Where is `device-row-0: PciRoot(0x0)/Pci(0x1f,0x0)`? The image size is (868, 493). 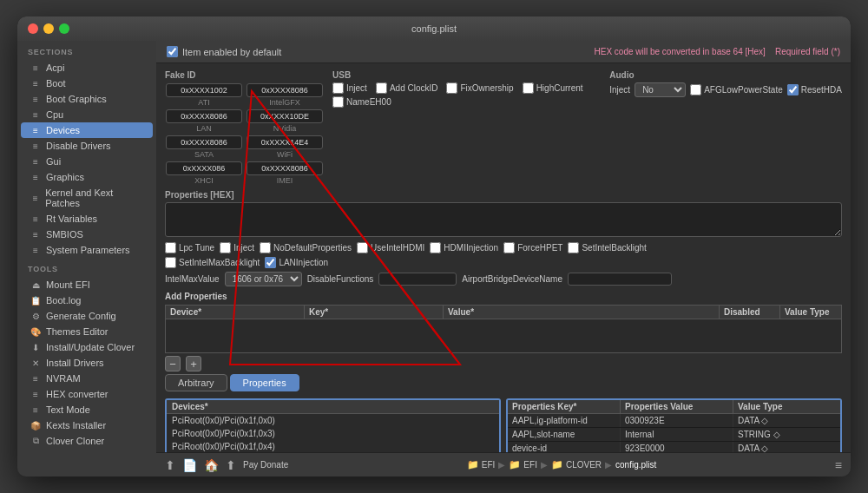 device-row-0: PciRoot(0x0)/Pci(0x1f,0x0) is located at coordinates (333, 420).